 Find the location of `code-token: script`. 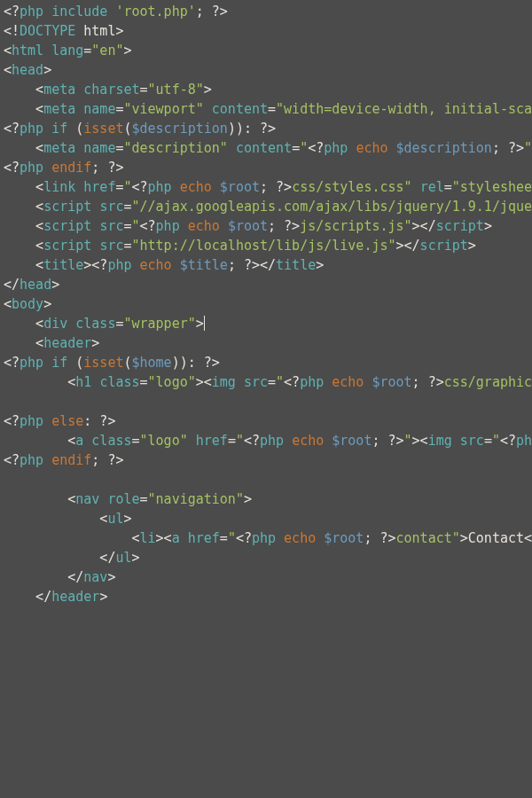

code-token: script is located at coordinates (444, 246).